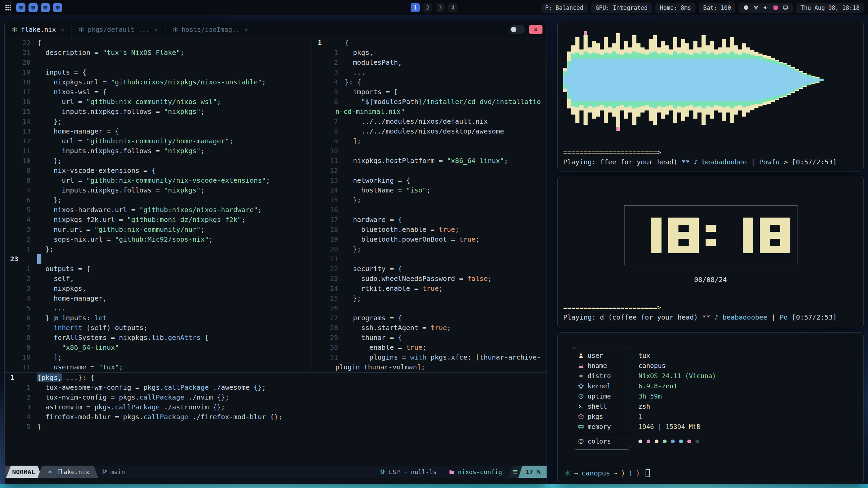 The image size is (868, 488). Describe the element at coordinates (158, 43) in the screenshot. I see `code-line: 22{` at that location.